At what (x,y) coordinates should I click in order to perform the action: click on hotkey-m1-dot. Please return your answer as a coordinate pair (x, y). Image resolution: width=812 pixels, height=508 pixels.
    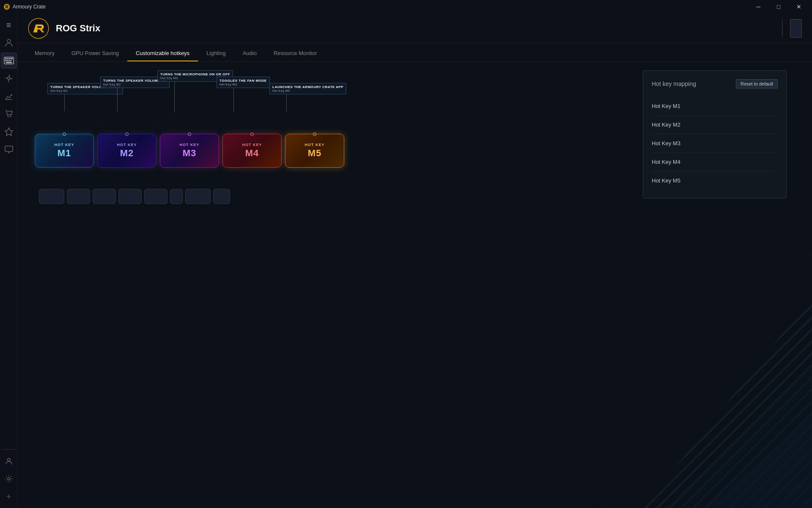
    Looking at the image, I should click on (64, 134).